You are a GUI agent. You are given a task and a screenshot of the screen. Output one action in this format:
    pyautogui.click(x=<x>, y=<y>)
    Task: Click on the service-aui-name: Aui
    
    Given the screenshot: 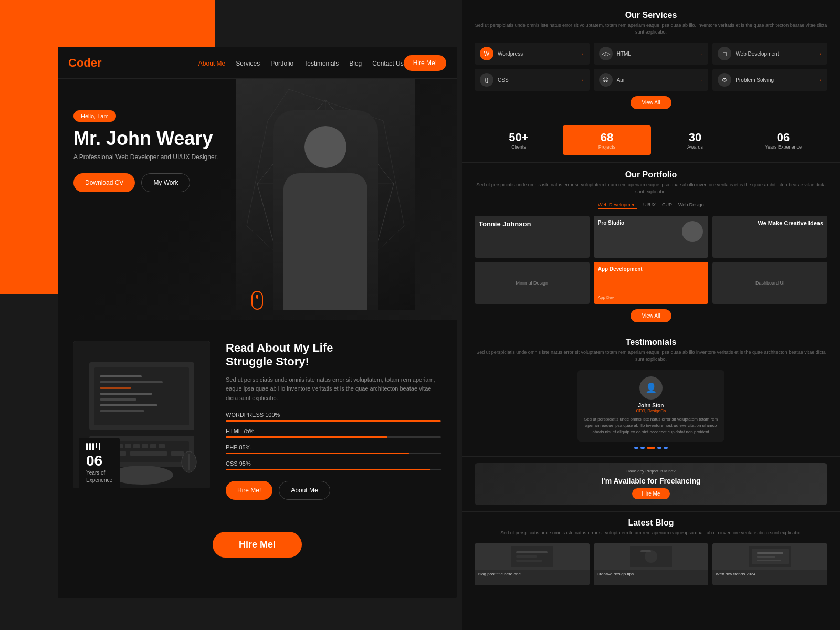 What is the action you would take?
    pyautogui.click(x=655, y=80)
    